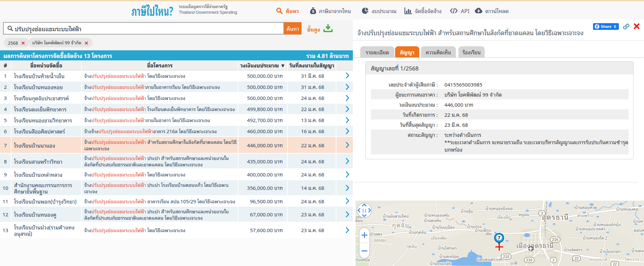  Describe the element at coordinates (555, 217) in the screenshot. I see `svg-text: อุดรธานี` at that location.